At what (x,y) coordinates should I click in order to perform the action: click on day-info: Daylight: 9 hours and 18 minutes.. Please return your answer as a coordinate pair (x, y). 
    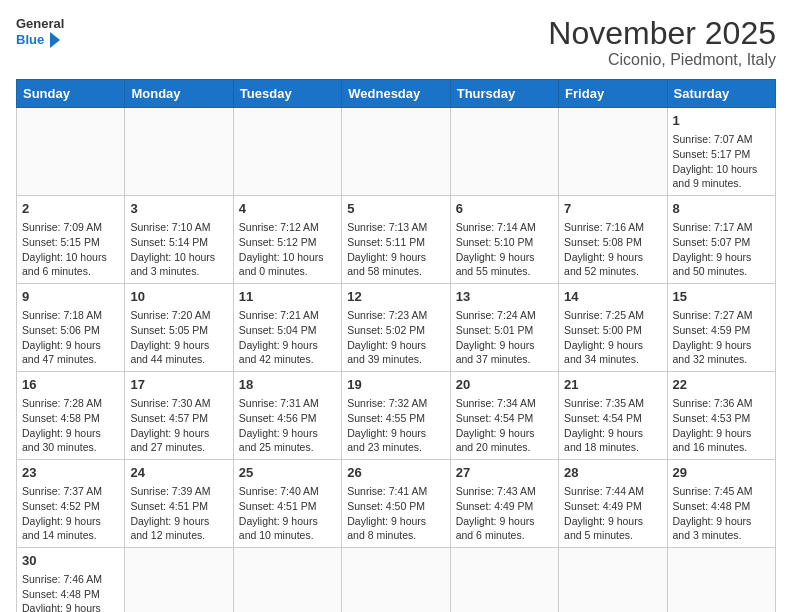
    Looking at the image, I should click on (612, 440).